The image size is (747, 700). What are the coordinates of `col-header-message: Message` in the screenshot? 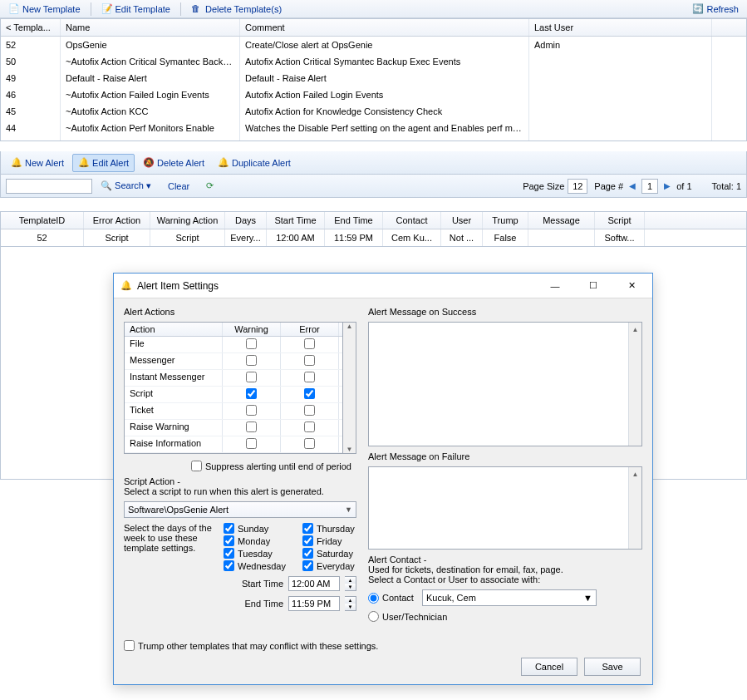 It's located at (562, 220).